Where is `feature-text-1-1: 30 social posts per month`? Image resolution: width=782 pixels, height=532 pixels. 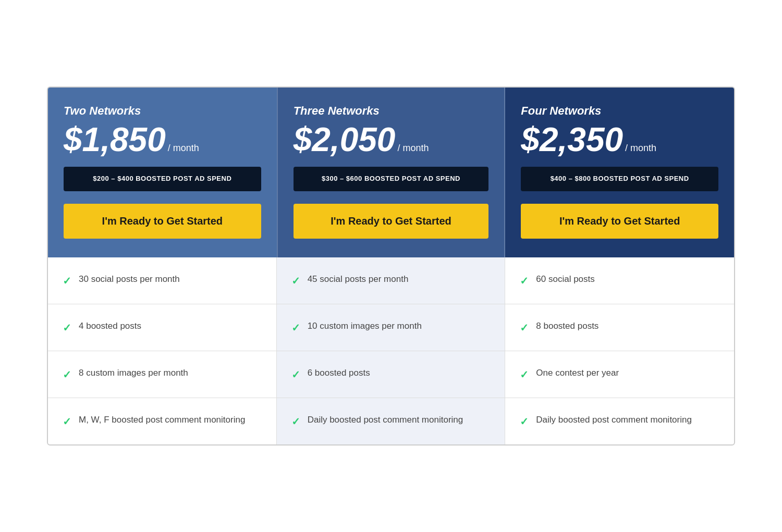 feature-text-1-1: 30 social posts per month is located at coordinates (129, 279).